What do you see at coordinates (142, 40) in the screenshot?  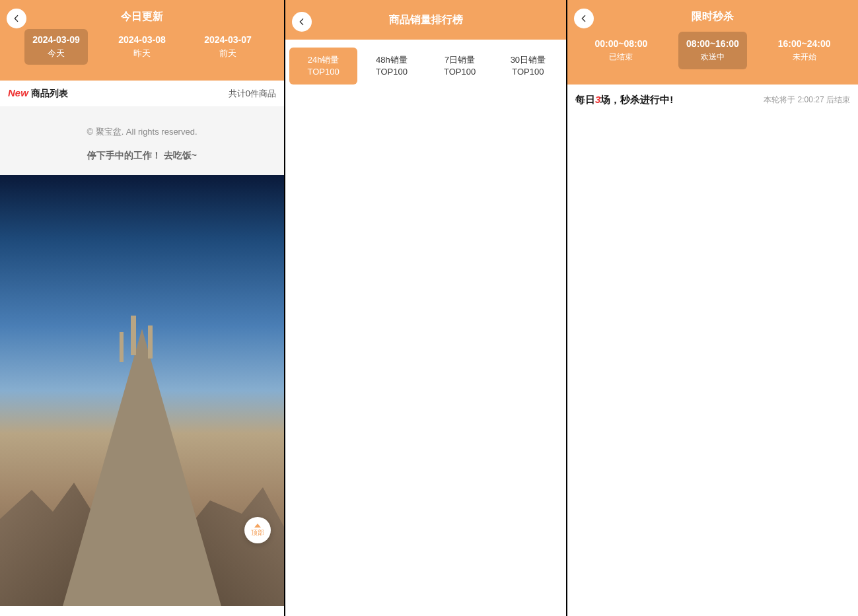 I see `header-daily: 今日更新 2024-03-09 今天 2024-03-08 昨天 2024-03…` at bounding box center [142, 40].